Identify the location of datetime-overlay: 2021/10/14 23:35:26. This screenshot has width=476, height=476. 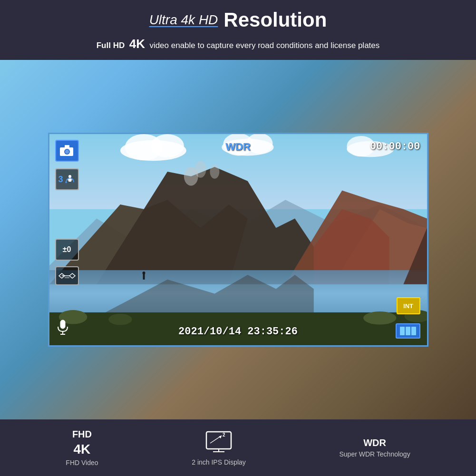
(238, 332).